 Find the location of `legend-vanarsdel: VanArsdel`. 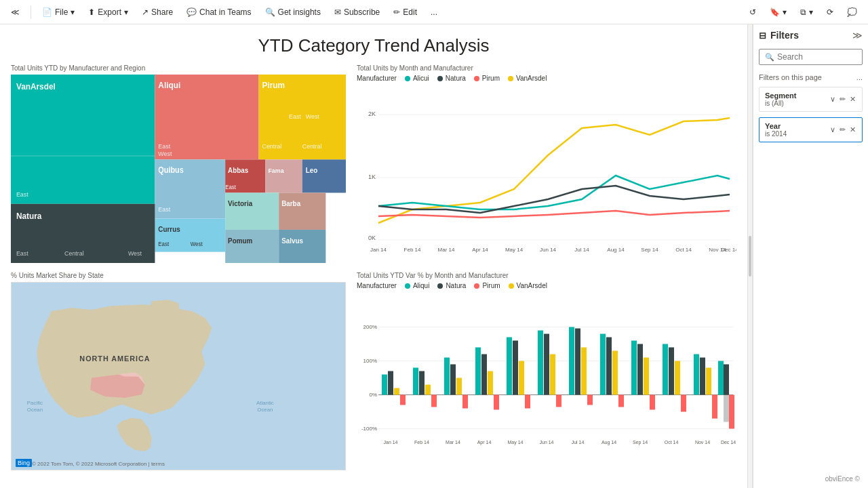

legend-vanarsdel: VanArsdel is located at coordinates (528, 79).